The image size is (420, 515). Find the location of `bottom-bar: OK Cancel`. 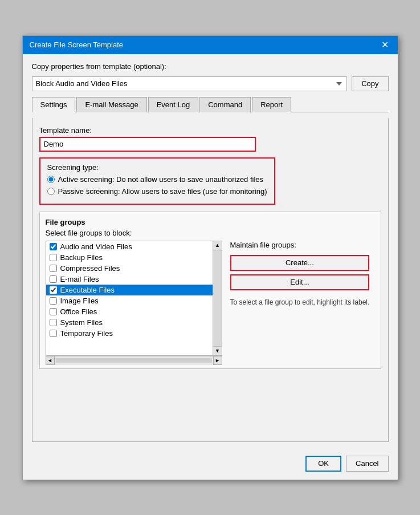

bottom-bar: OK Cancel is located at coordinates (210, 465).